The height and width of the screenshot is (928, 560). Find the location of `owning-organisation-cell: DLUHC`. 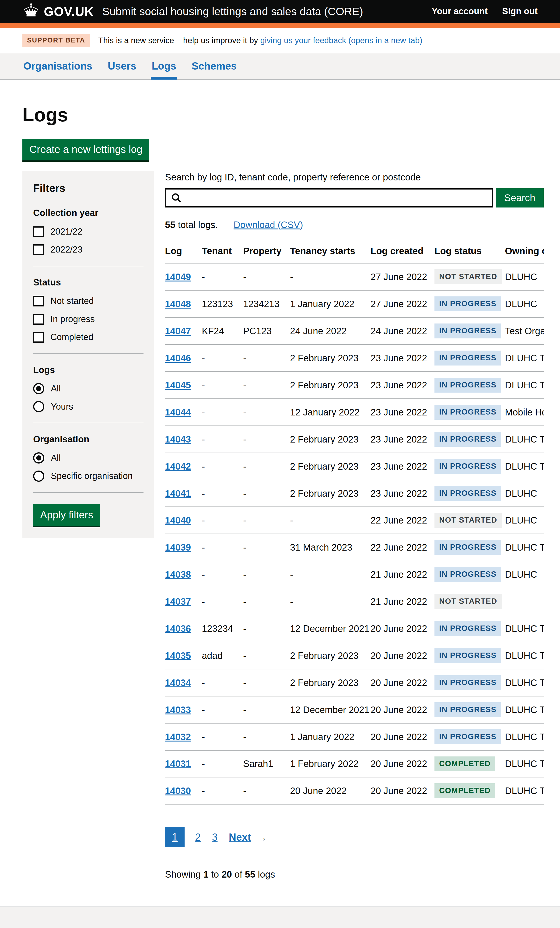

owning-organisation-cell: DLUHC is located at coordinates (524, 304).